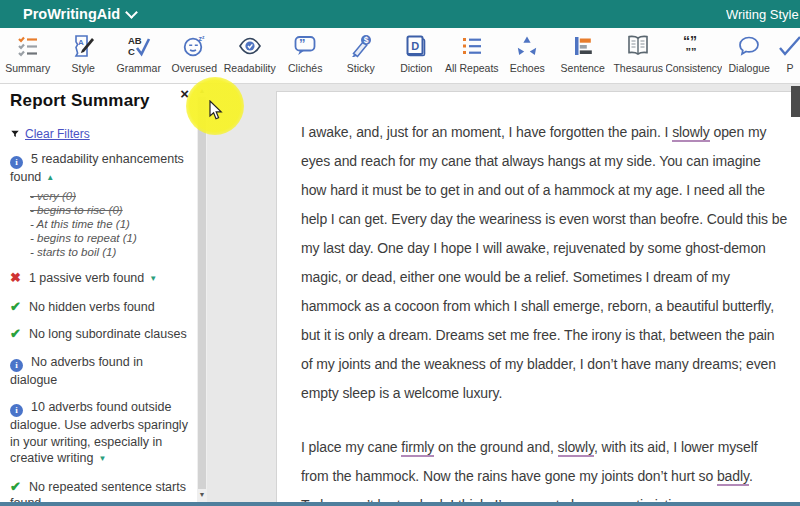 Image resolution: width=800 pixels, height=506 pixels. What do you see at coordinates (100, 279) in the screenshot?
I see `summary-item-2: ✖1 passive verb found▼` at bounding box center [100, 279].